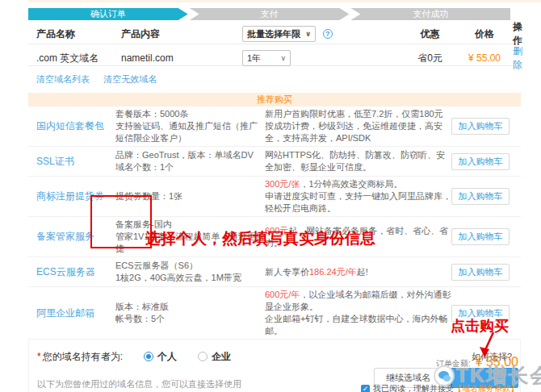 The width and height of the screenshot is (541, 392). Describe the element at coordinates (130, 79) in the screenshot. I see `clear-invalid-domain-link: 清空无效域名` at that location.